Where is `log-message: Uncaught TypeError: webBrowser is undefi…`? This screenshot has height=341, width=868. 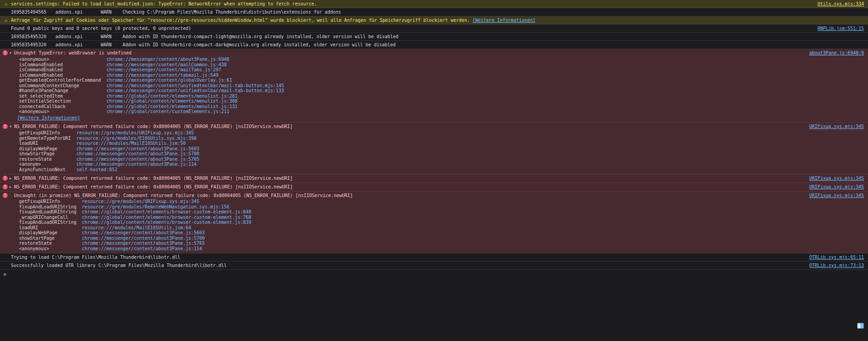 log-message: Uncaught TypeError: webBrowser is undefi… is located at coordinates (408, 53).